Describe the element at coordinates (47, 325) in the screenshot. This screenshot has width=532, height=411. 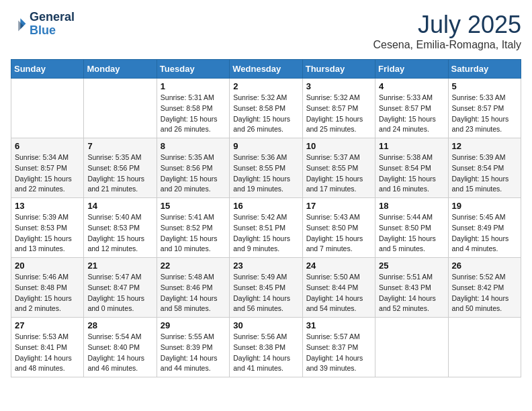
I see `day-number: 27` at that location.